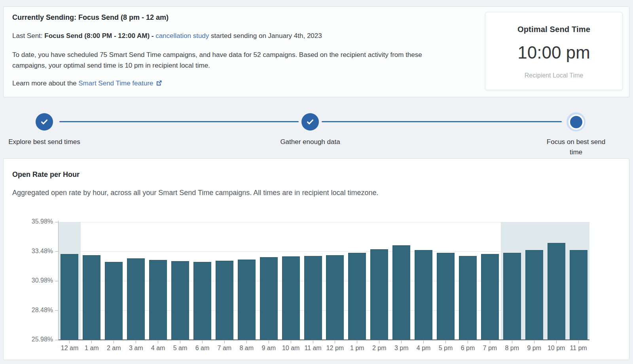  I want to click on y-axis-label: 35.98%, so click(33, 222).